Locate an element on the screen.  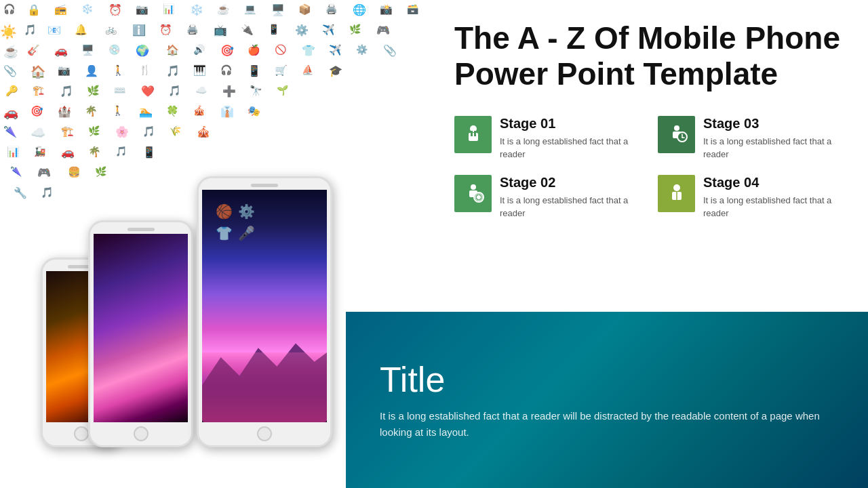
tech-icon: 📻 is located at coordinates (61, 9).